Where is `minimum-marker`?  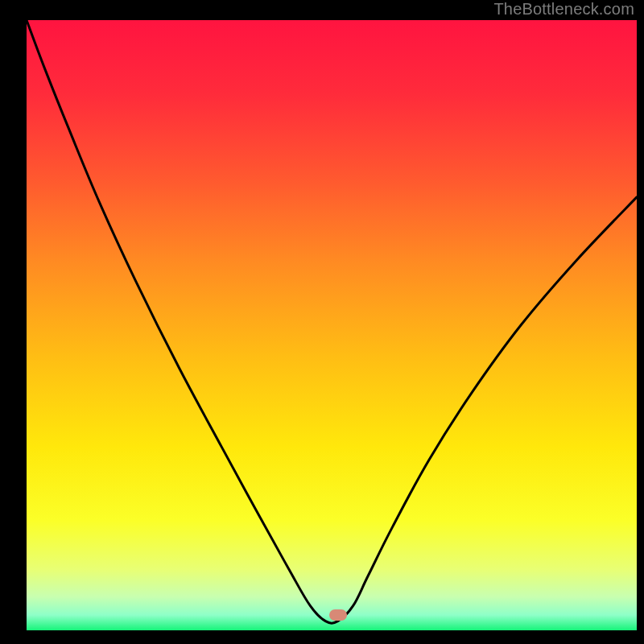
minimum-marker is located at coordinates (338, 615).